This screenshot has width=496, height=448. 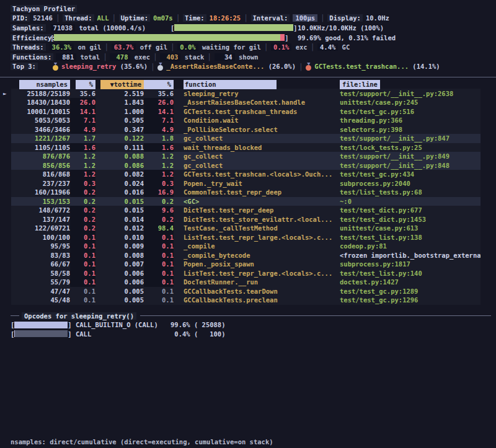 What do you see at coordinates (120, 228) in the screenshot?
I see `cell-tottime: 0.012` at bounding box center [120, 228].